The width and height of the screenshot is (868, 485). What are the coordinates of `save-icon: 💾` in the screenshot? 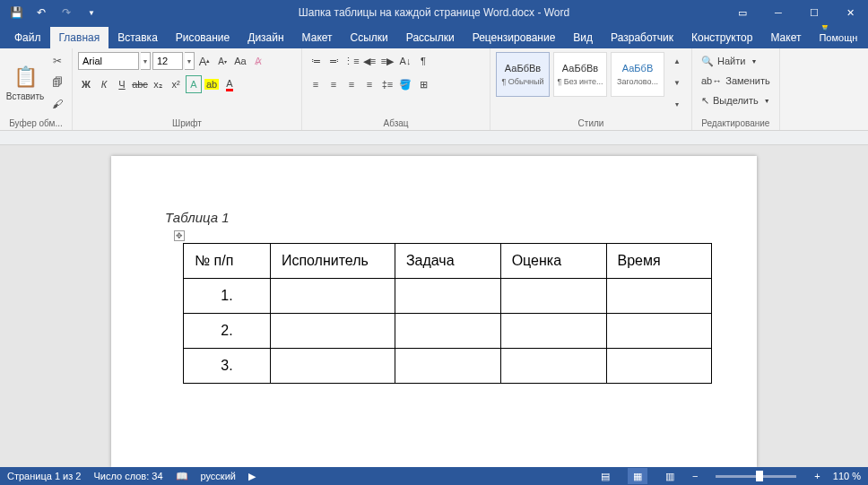 It's located at (16, 13).